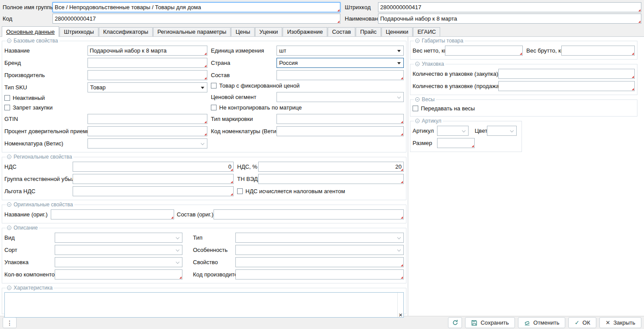  Describe the element at coordinates (106, 98) in the screenshot. I see `inactive-checkbox-row: Неактивный` at that location.